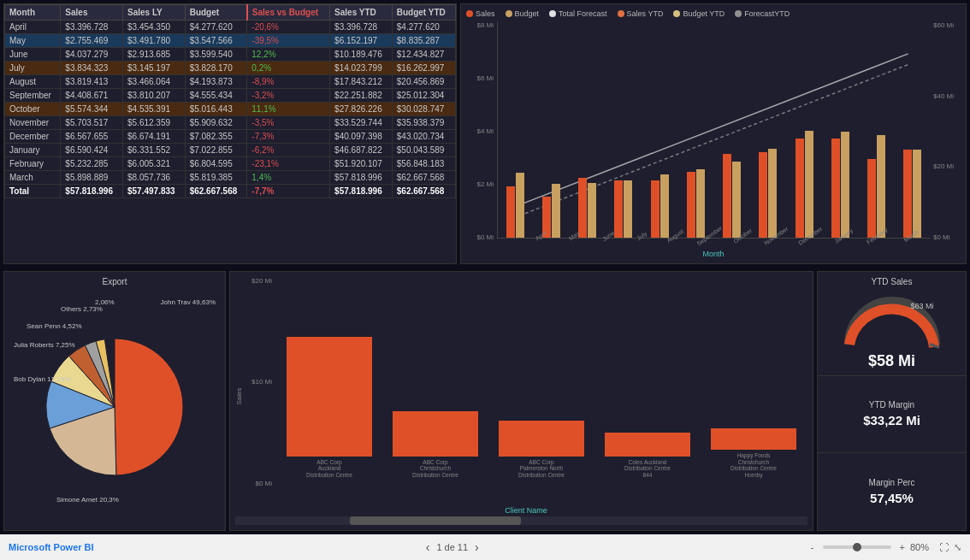  What do you see at coordinates (713, 254) in the screenshot?
I see `x-axis-title: Month` at bounding box center [713, 254].